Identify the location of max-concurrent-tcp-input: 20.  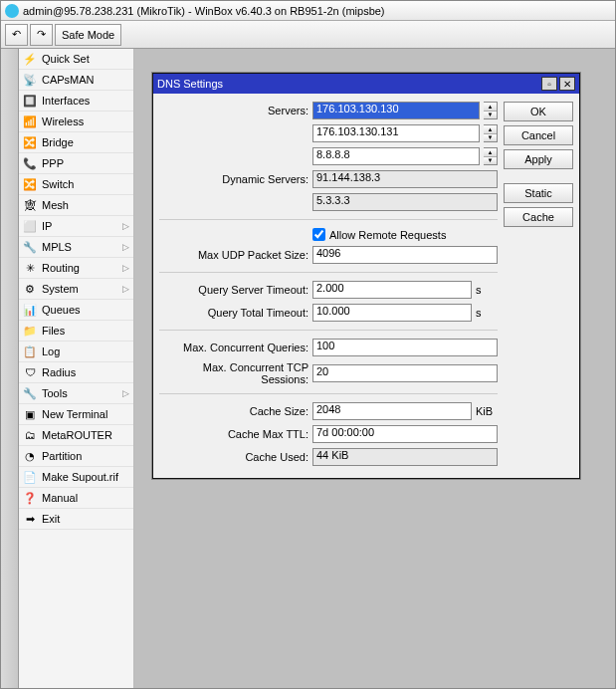
(405, 373).